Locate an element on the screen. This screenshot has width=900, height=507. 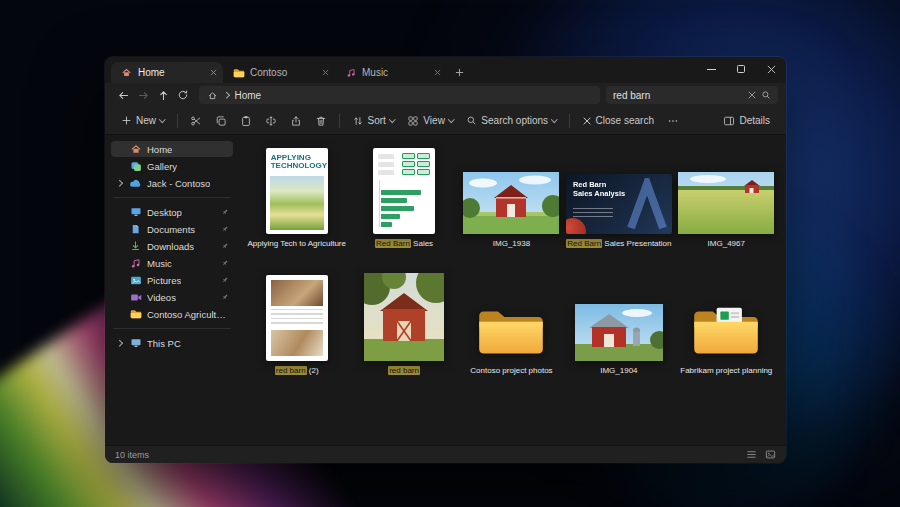
file-name-text: IMG_1938 is located at coordinates (512, 244).